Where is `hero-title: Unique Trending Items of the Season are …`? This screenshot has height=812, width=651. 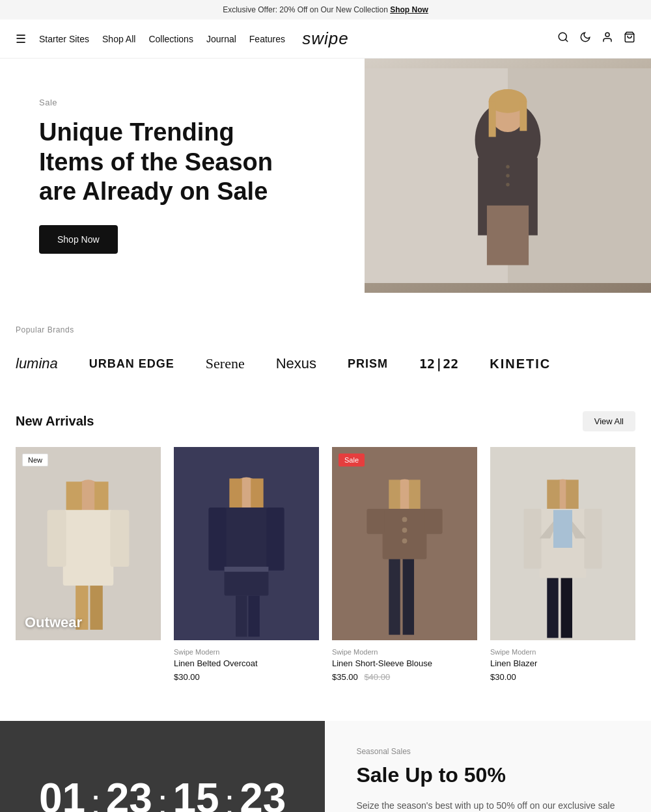
hero-title: Unique Trending Items of the Season are … is located at coordinates (163, 163).